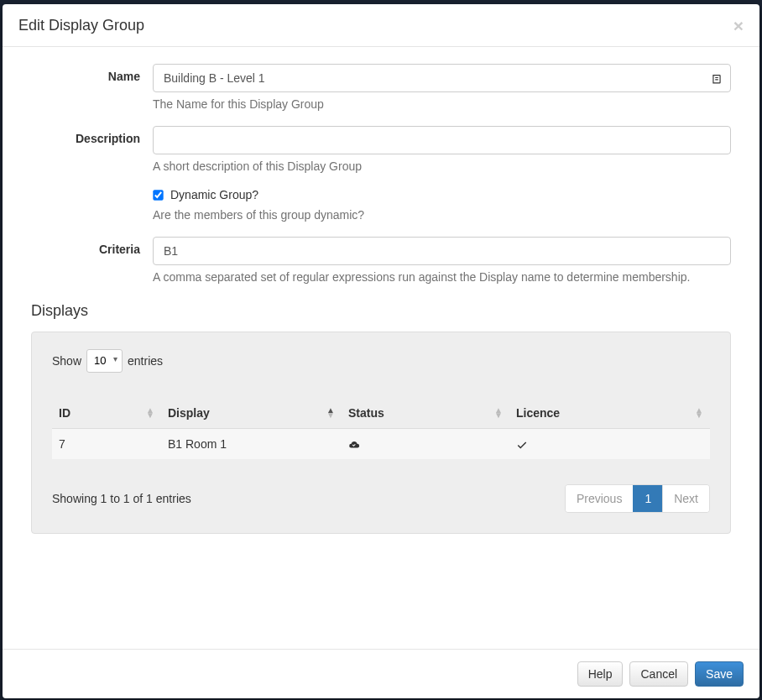 The width and height of the screenshot is (762, 700). Describe the element at coordinates (719, 674) in the screenshot. I see `save-button: Save` at that location.